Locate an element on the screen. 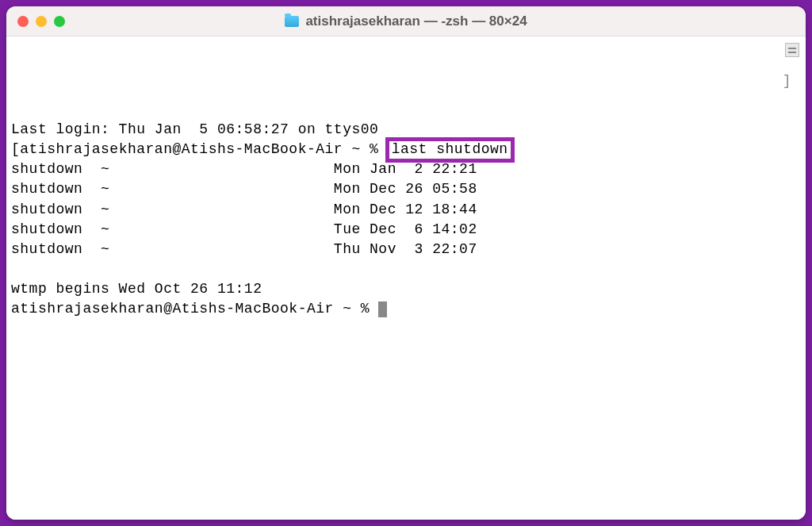 The image size is (812, 526). output-line-3: shutdown ~ Tue Dec 6 14:02 is located at coordinates (406, 230).